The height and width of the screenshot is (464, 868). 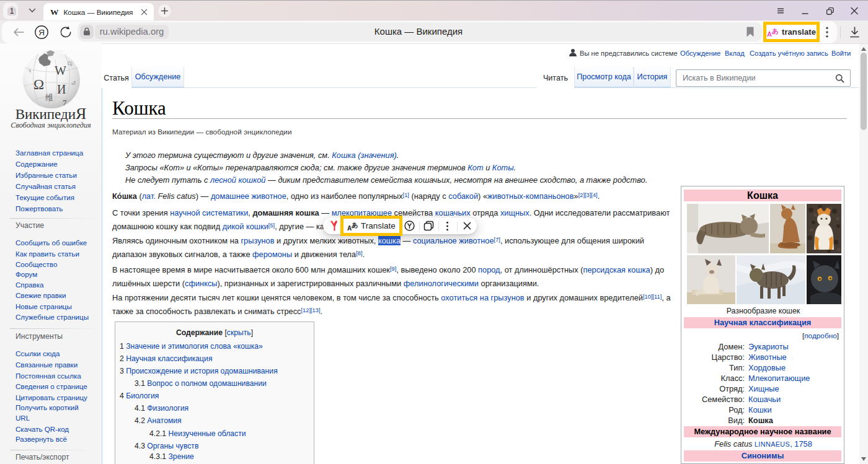 What do you see at coordinates (61, 71) in the screenshot?
I see `svg-text: W` at bounding box center [61, 71].